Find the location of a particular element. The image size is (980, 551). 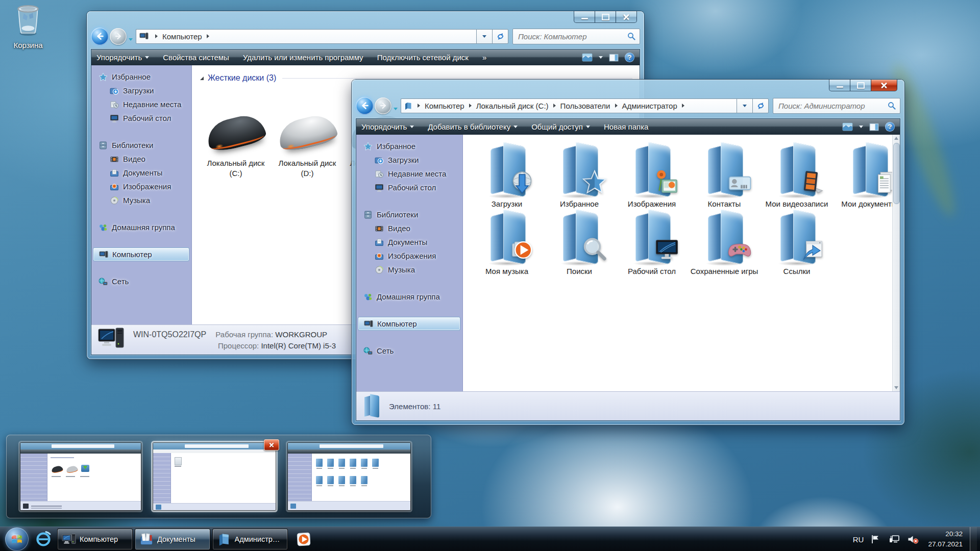

scroll-down-arrow is located at coordinates (896, 388).